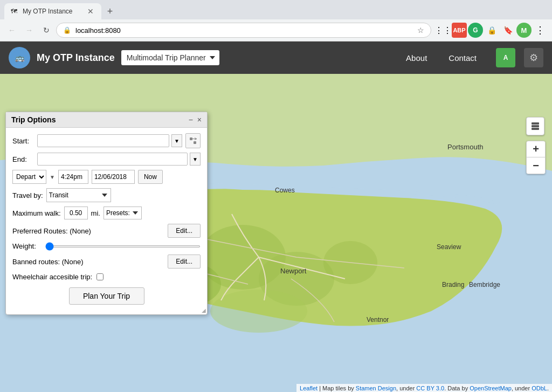 The height and width of the screenshot is (392, 552). Describe the element at coordinates (100, 277) in the screenshot. I see `wheelchair-checkbox` at that location.